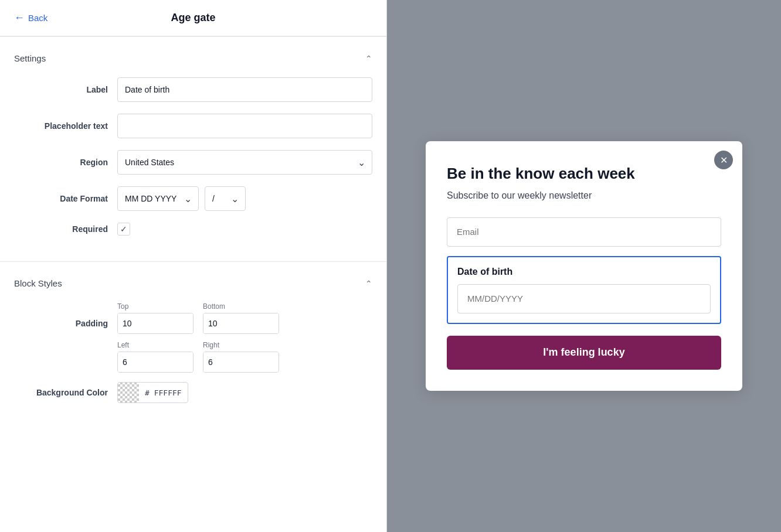 Image resolution: width=781 pixels, height=532 pixels. Describe the element at coordinates (584, 352) in the screenshot. I see `submit-label: I'm feeling lucky` at that location.